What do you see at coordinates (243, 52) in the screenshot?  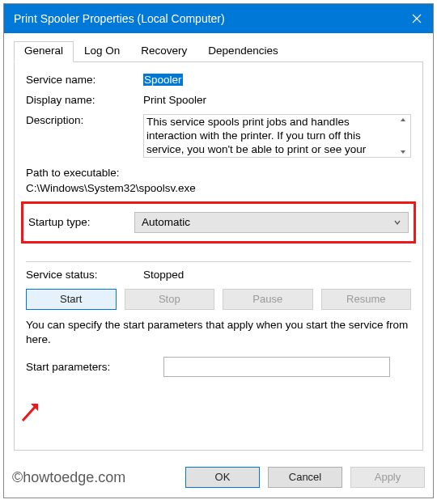 I see `tab-dependencies: Dependencies` at bounding box center [243, 52].